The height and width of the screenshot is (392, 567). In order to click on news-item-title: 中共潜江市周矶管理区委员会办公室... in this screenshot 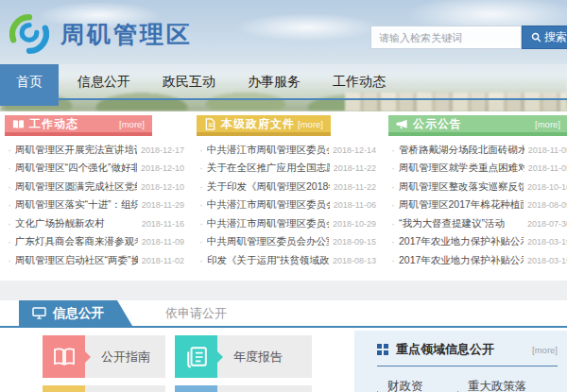, I will do `click(268, 150)`.